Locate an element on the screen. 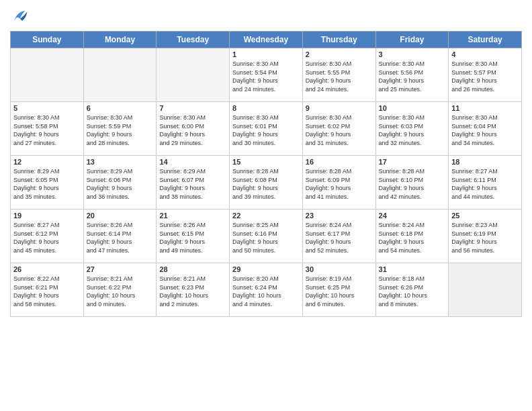 The width and height of the screenshot is (532, 411). calendar-cell: 3Sunrise: 8:30 AM Sunset: 5:56 PM Daylig… is located at coordinates (412, 75).